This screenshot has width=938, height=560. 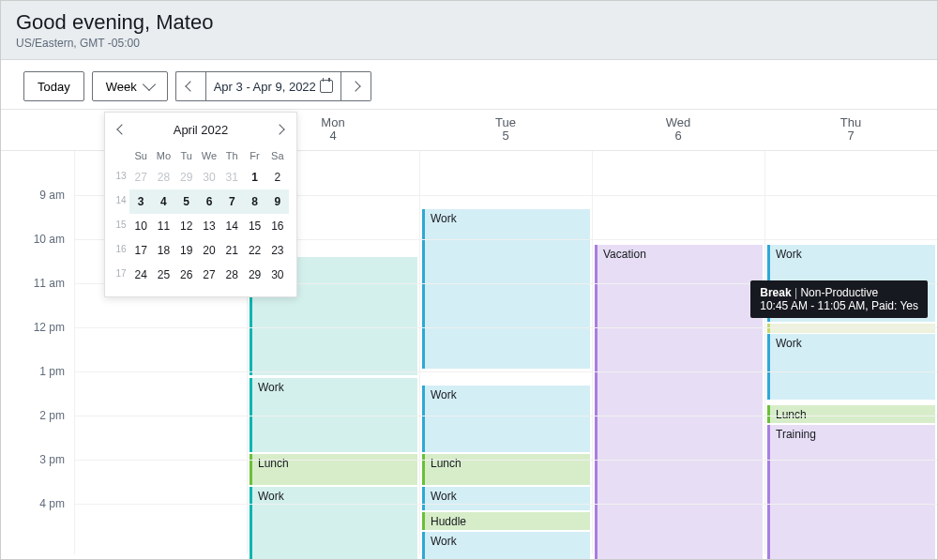 I want to click on event-label: Lunch, so click(x=792, y=415).